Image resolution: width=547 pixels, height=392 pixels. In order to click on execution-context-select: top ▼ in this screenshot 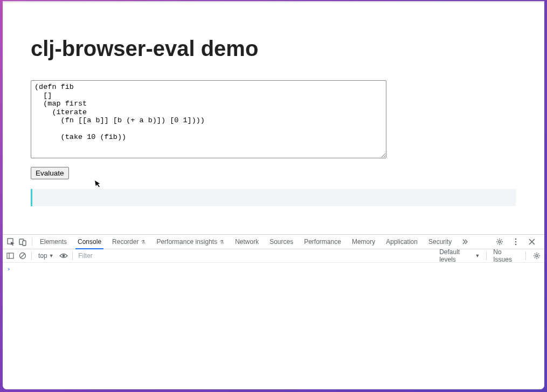, I will do `click(46, 256)`.